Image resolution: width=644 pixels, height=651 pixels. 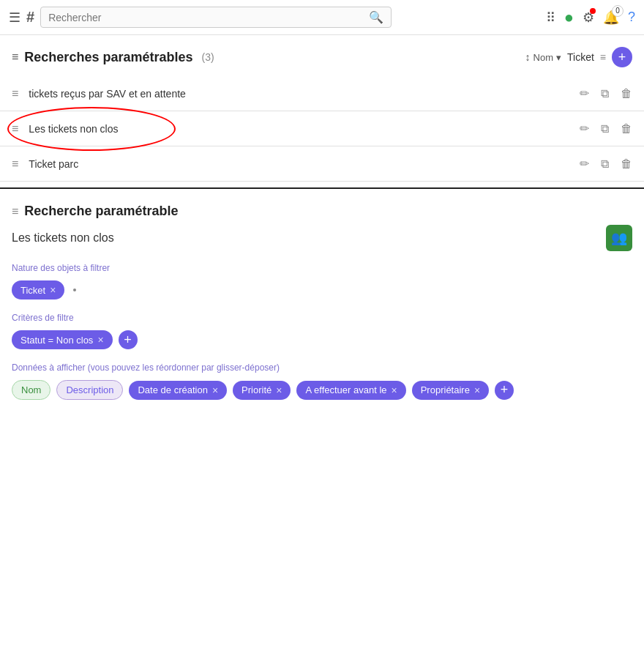 What do you see at coordinates (322, 56) in the screenshot?
I see `section-header: ≡ Recherches paramétrables (3) ↕ Nom ▾ T…` at bounding box center [322, 56].